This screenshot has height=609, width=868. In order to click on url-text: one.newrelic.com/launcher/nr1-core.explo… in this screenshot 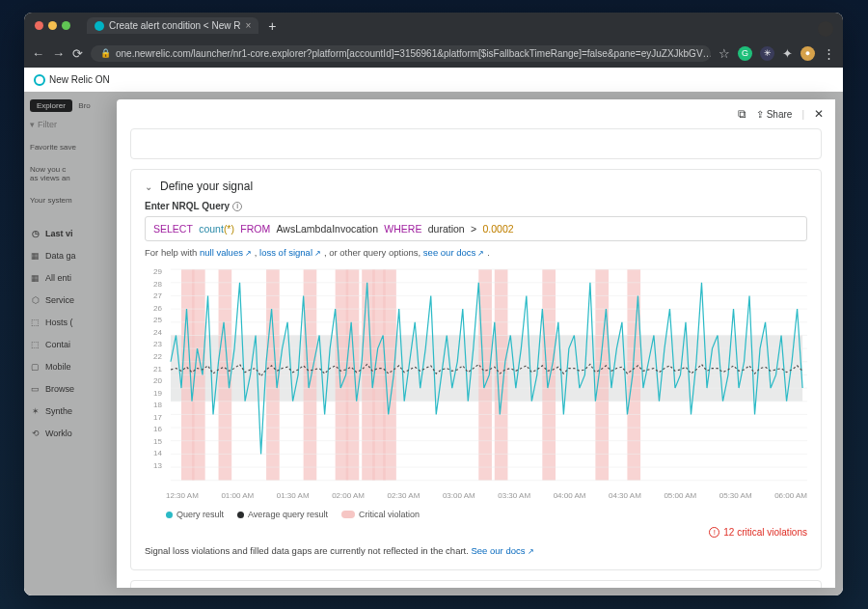, I will do `click(413, 54)`.